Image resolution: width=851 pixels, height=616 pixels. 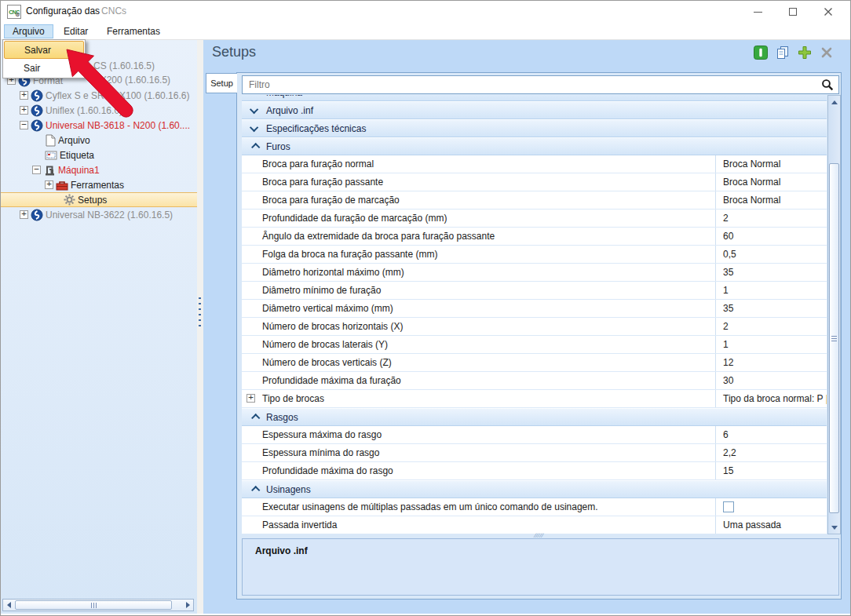 What do you see at coordinates (99, 96) in the screenshot?
I see `tree-item-cyflex-s-e-sr-cx100-1-60-16-6: +Cyflex S e SR - CX100 (1.60.16.6)` at bounding box center [99, 96].